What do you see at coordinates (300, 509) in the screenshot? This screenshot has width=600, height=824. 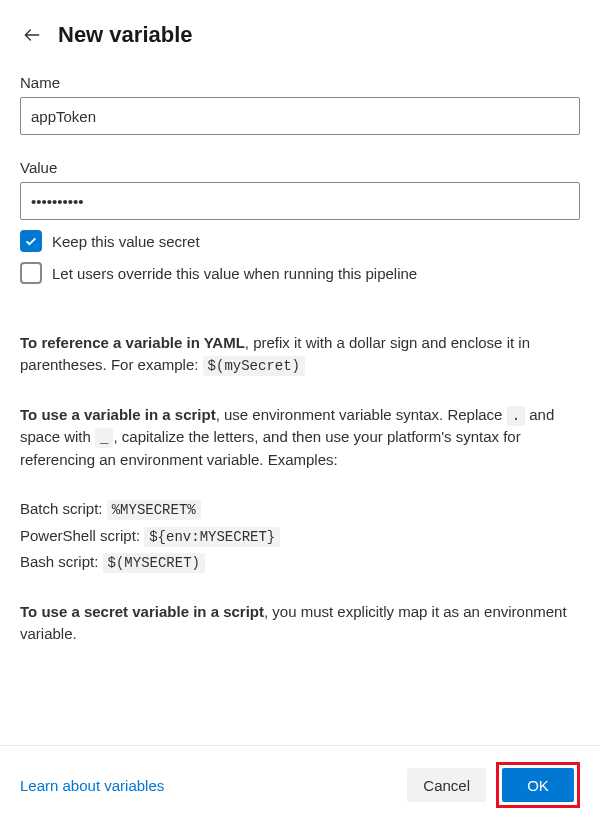 I see `batch-example: Batch script: %MYSECRET%` at bounding box center [300, 509].